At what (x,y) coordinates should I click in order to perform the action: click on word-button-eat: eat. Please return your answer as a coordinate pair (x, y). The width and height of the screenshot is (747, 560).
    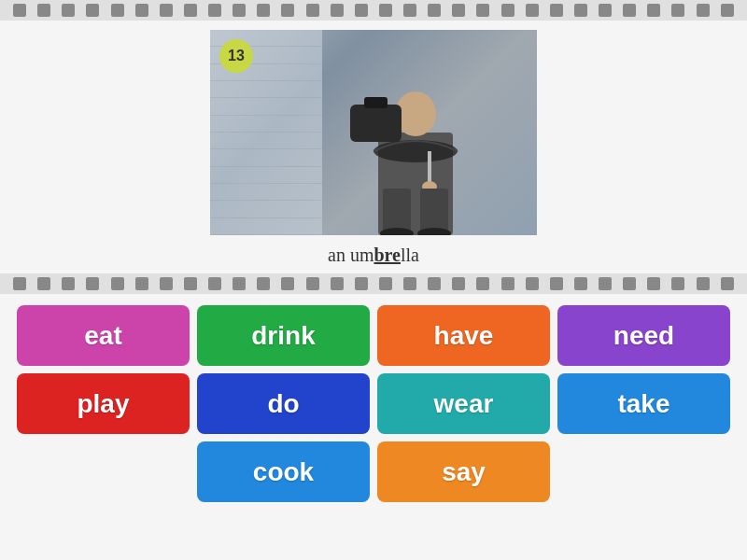
    Looking at the image, I should click on (103, 336).